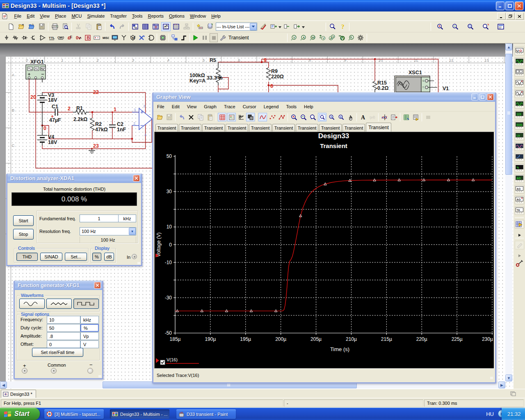  I want to click on menu-help: Help, so click(216, 16).